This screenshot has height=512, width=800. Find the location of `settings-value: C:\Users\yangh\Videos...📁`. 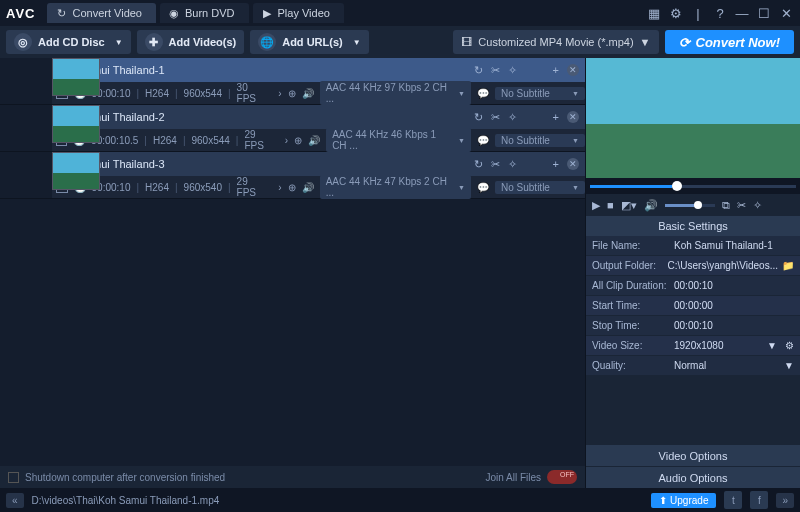

settings-value: C:\Users\yangh\Videos...📁 is located at coordinates (731, 266).